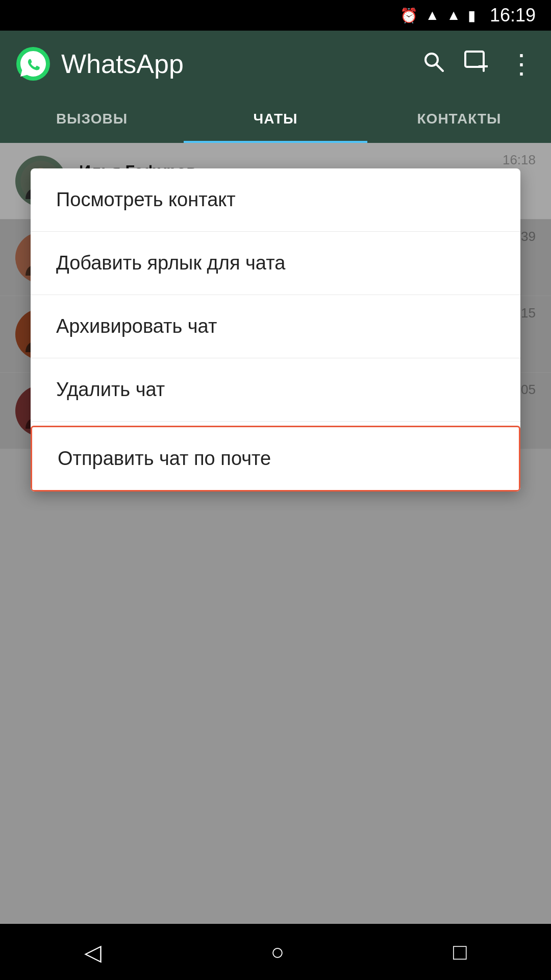  What do you see at coordinates (522, 64) in the screenshot?
I see `more-options-icon: ⋮` at bounding box center [522, 64].